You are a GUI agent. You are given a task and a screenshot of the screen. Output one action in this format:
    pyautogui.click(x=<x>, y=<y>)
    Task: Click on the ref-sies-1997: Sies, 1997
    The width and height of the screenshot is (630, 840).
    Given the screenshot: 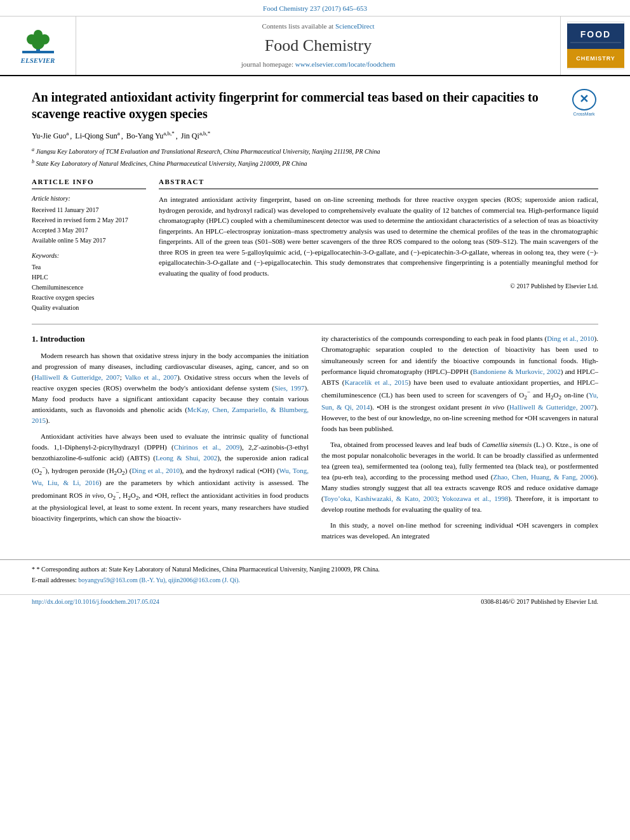 What is the action you would take?
    pyautogui.click(x=290, y=388)
    